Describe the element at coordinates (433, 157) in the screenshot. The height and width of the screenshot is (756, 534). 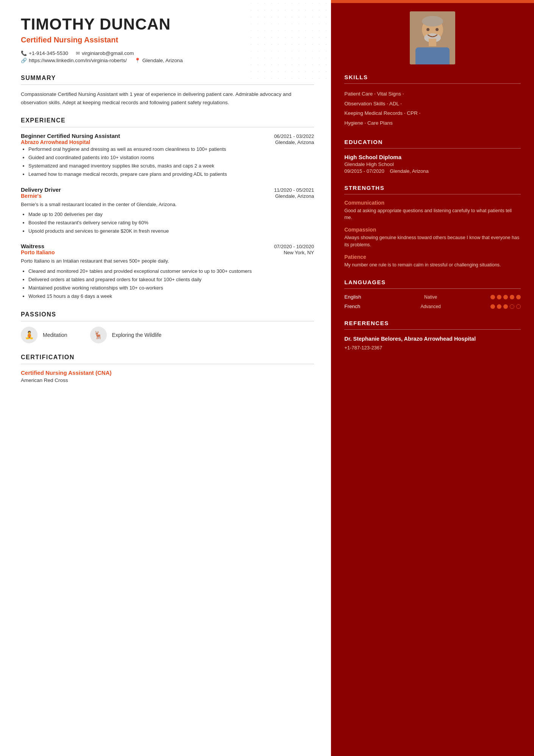
I see `edu-degree: High School Diploma` at that location.